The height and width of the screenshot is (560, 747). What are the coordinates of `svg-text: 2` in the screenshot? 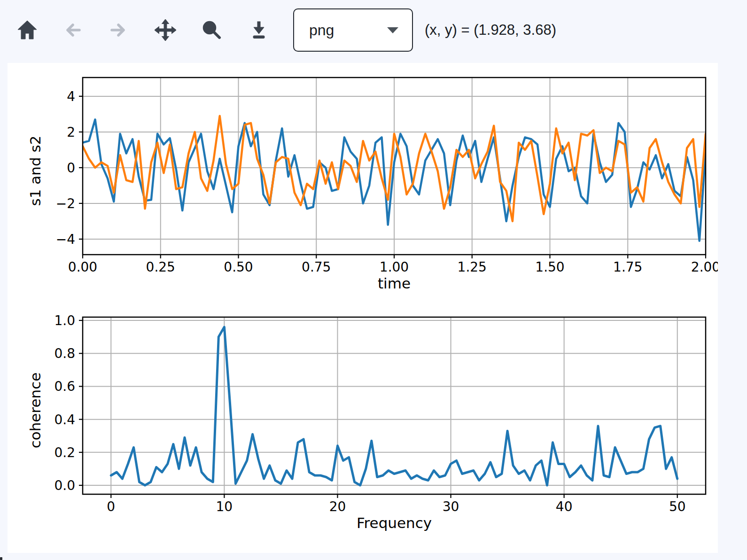 It's located at (71, 132).